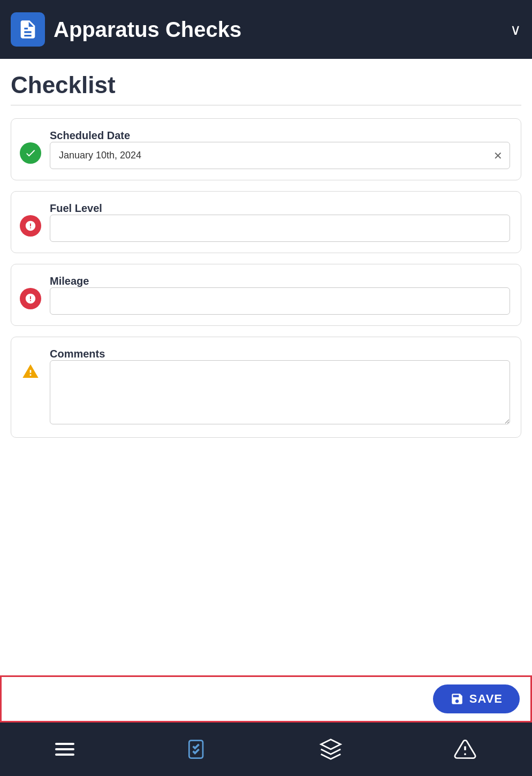 The image size is (532, 776). I want to click on mileage-card: Mileage, so click(266, 295).